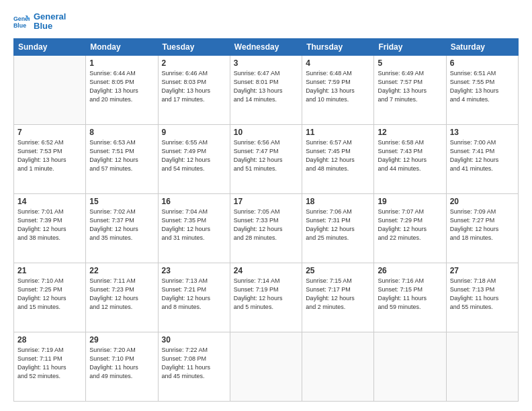 This screenshot has width=532, height=411. I want to click on day-info: Sunrise: 6:49 AM Sunset: 7:57 PM Dayligh…, so click(410, 87).